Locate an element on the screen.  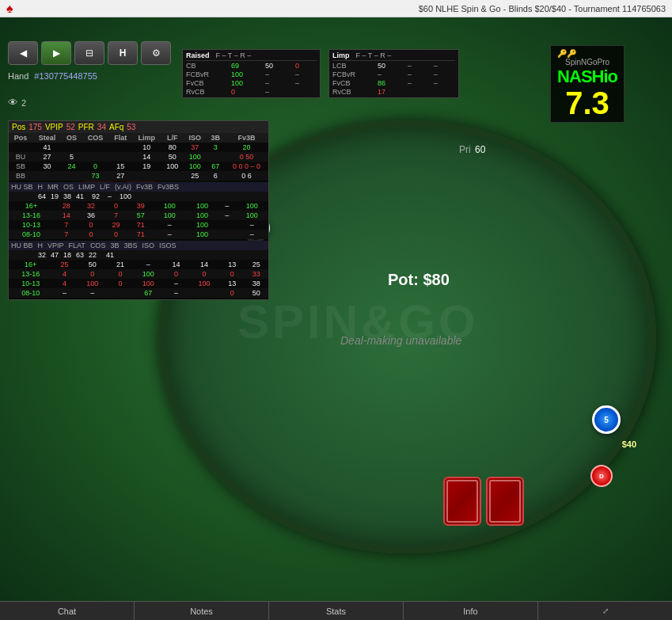
chip-right-symbol: 5 is located at coordinates (606, 420).